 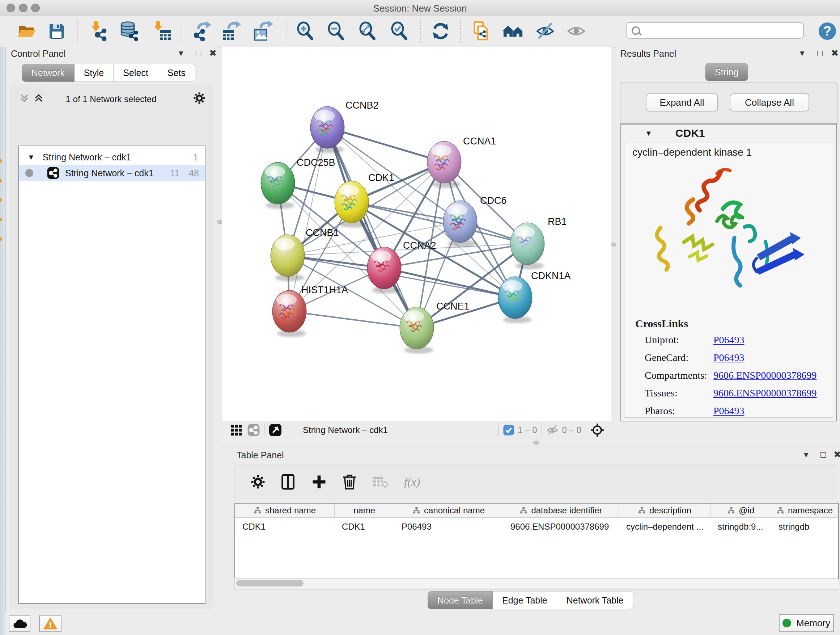 I want to click on table-cell-name: CDK1, so click(x=353, y=527).